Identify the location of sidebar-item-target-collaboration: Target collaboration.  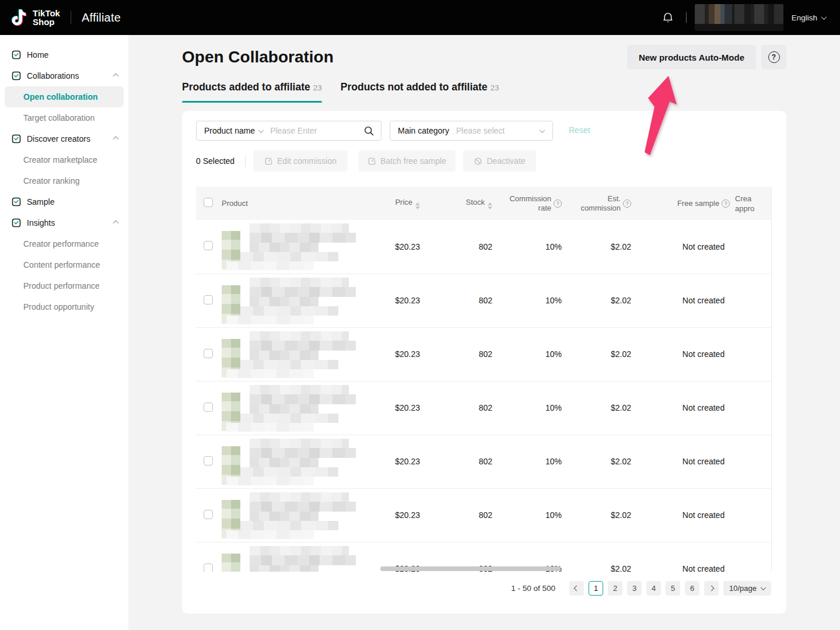
(64, 118).